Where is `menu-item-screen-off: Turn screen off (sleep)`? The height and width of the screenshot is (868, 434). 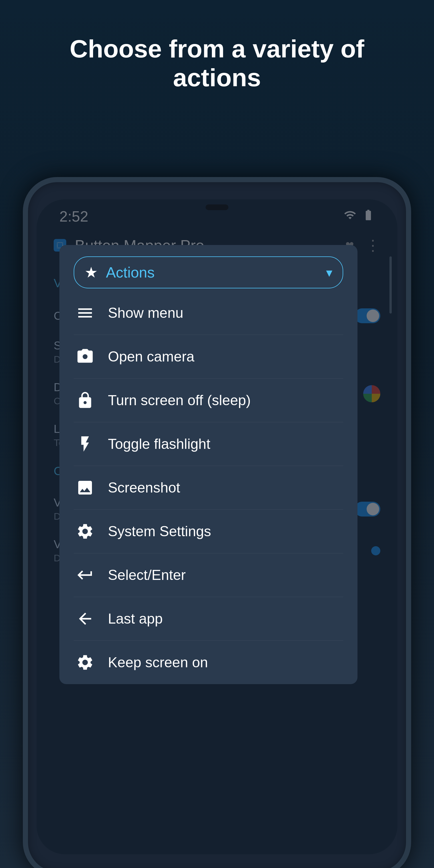 menu-item-screen-off: Turn screen off (sleep) is located at coordinates (208, 400).